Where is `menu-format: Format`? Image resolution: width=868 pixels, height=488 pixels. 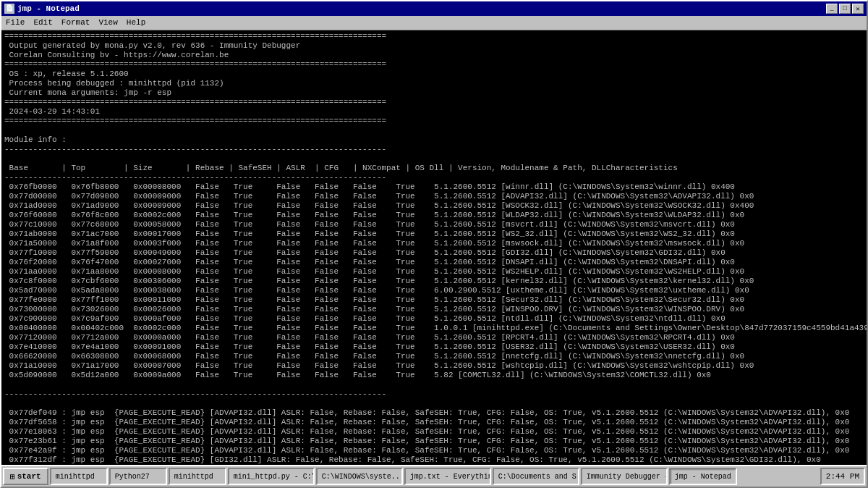
menu-format: Format is located at coordinates (76, 23).